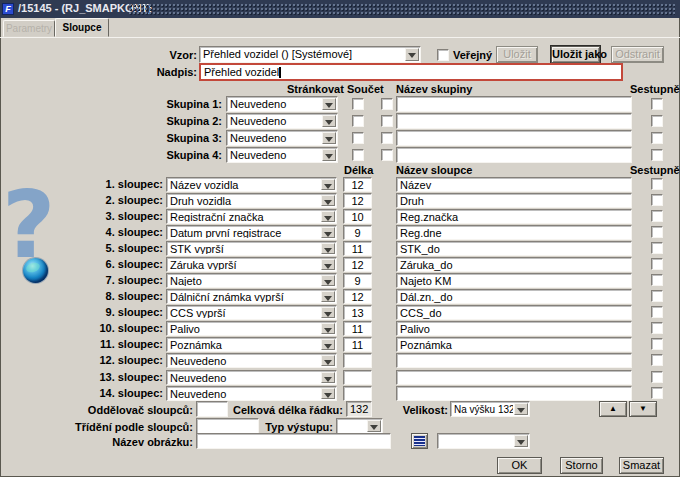 The width and height of the screenshot is (680, 477). What do you see at coordinates (582, 466) in the screenshot?
I see `storno-button: Storno` at bounding box center [582, 466].